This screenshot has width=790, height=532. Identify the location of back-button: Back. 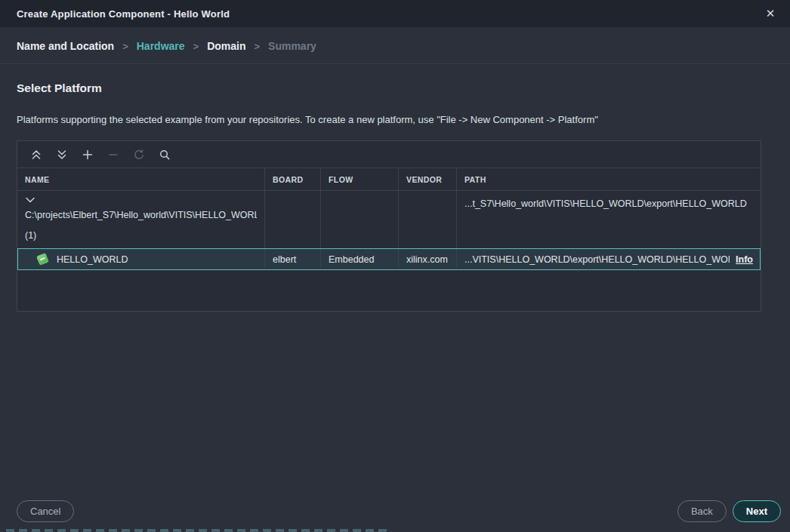
(702, 512).